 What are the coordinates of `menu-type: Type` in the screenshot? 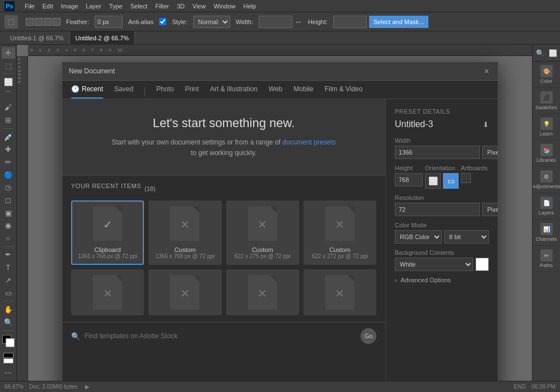 It's located at (116, 6).